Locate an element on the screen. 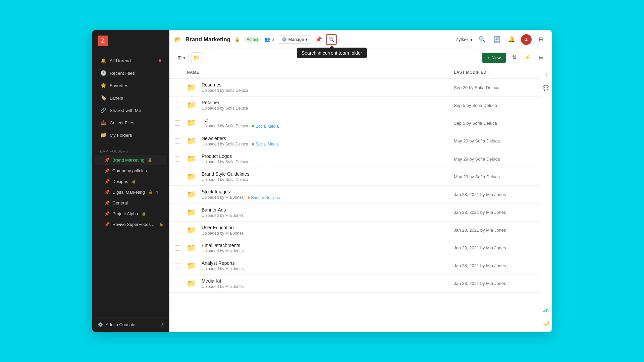 The width and height of the screenshot is (644, 362). sidebar-item-my-folders: 📁 My Folders is located at coordinates (131, 135).